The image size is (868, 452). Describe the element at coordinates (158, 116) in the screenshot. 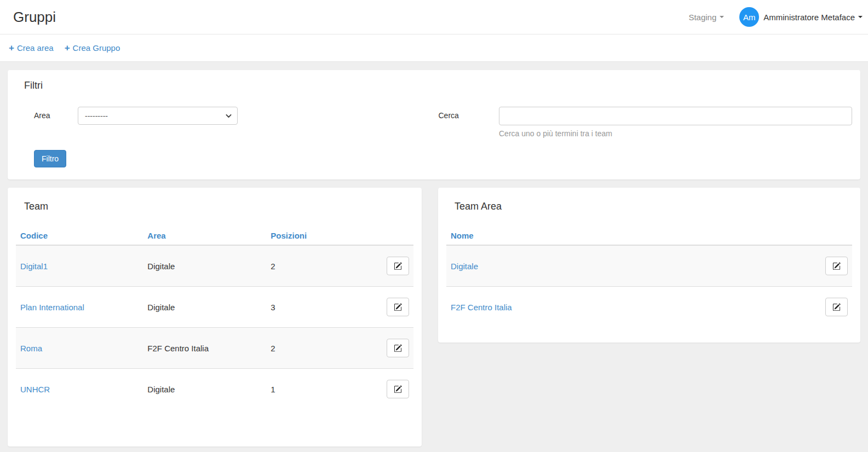

I see `area-select: ---------` at that location.